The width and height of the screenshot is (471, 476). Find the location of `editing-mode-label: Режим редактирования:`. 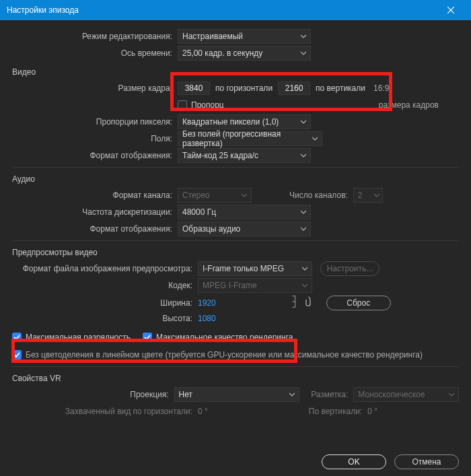

editing-mode-label: Режим редактирования: is located at coordinates (95, 36).